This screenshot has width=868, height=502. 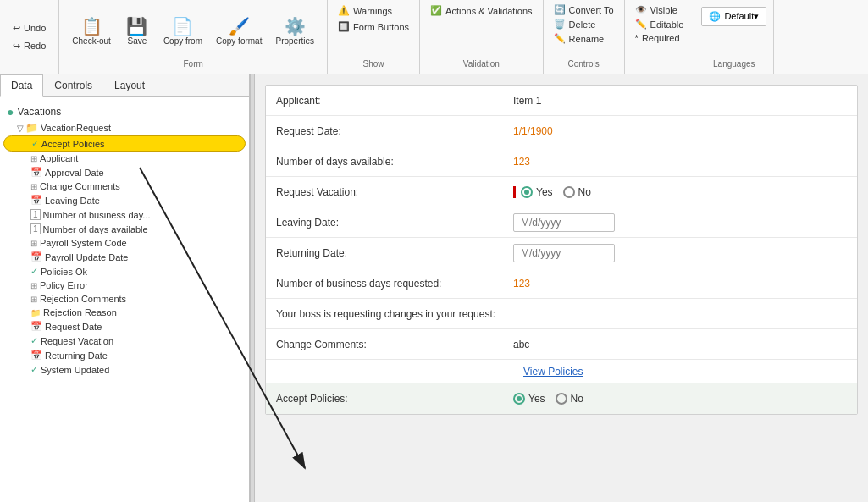 I want to click on viewpolicies-row: View Policies, so click(x=561, y=372).